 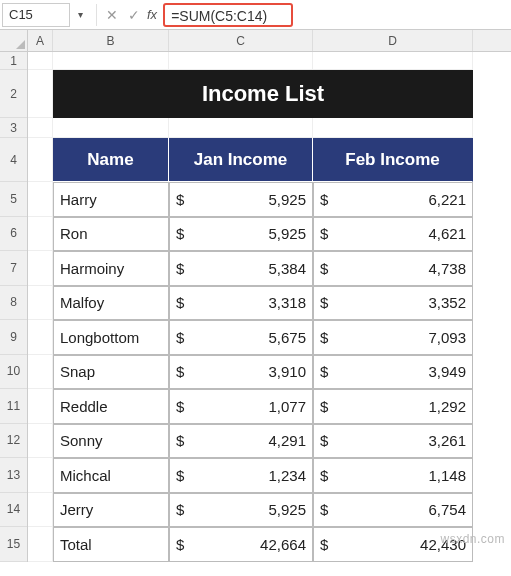 What do you see at coordinates (40, 40) in the screenshot?
I see `col-header: A` at bounding box center [40, 40].